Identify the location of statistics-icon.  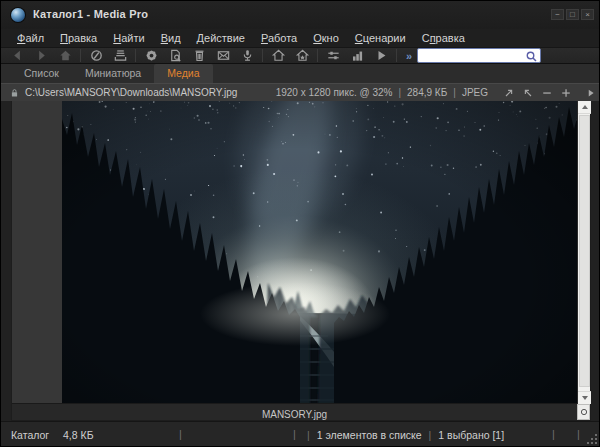
(357, 56).